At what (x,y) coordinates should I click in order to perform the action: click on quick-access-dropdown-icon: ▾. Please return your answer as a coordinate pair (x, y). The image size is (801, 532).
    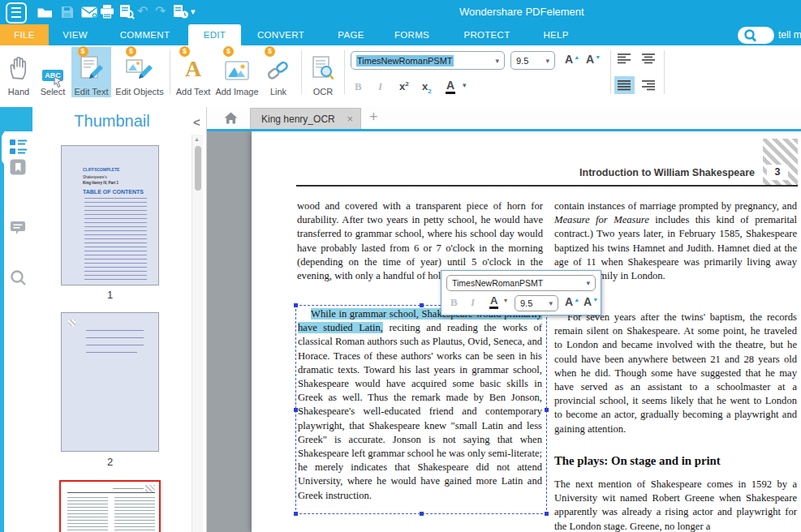
    Looking at the image, I should click on (193, 11).